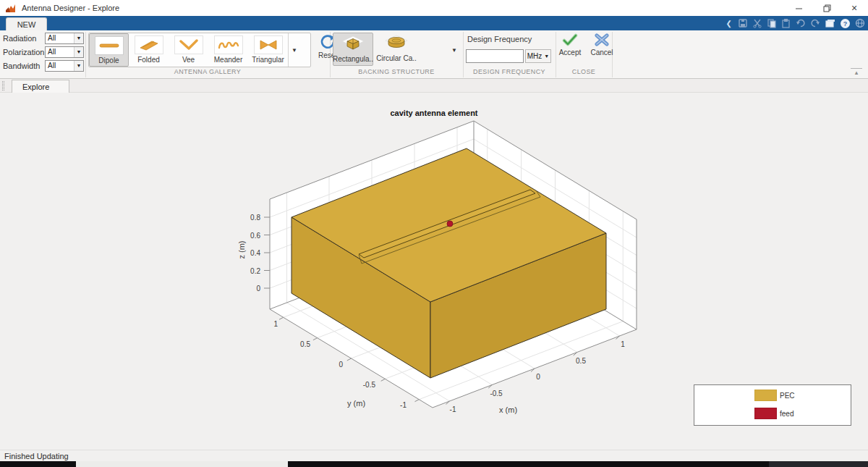 This screenshot has height=467, width=868. I want to click on polarization-select: All▼, so click(64, 52).